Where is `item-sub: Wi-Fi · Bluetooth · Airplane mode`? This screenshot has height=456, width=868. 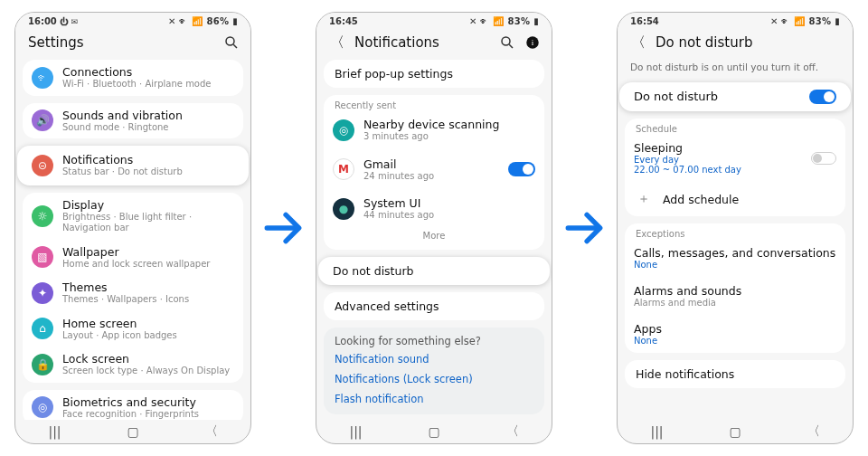
item-sub: Wi-Fi · Bluetooth · Airplane mode is located at coordinates (148, 85).